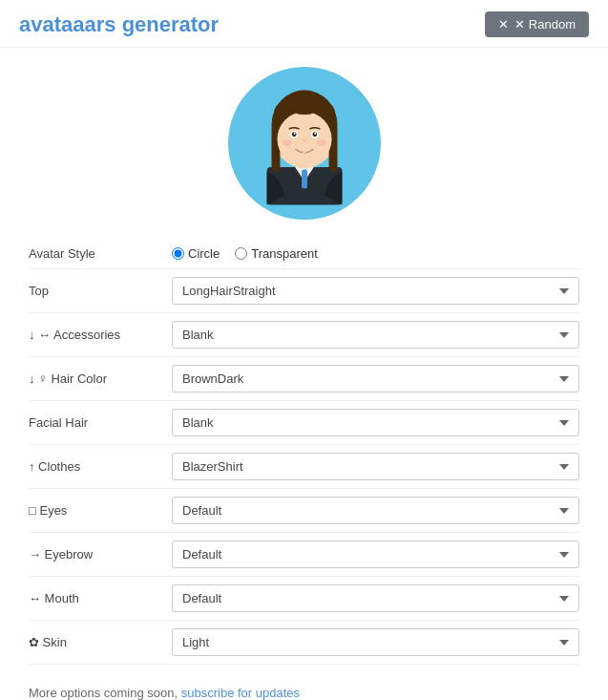  Describe the element at coordinates (545, 25) in the screenshot. I see `random-label: ✕ Random` at that location.